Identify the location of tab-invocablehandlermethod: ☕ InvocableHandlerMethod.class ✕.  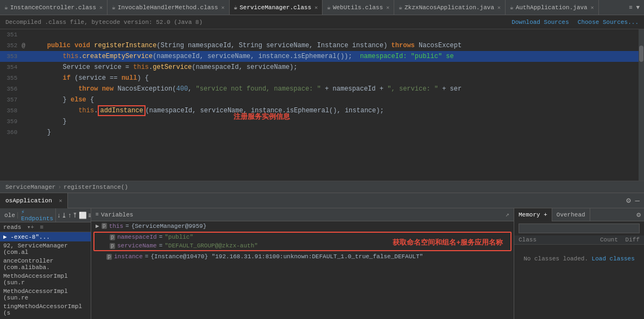
(168, 8).